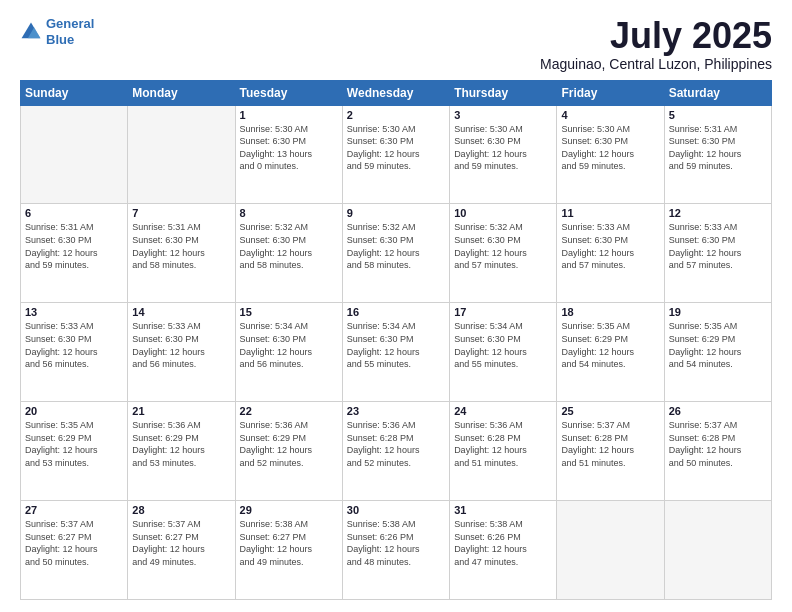  What do you see at coordinates (74, 254) in the screenshot?
I see `calendar-cell: 6Sunrise: 5:31 AM Sunset: 6:30 PM Daylig…` at bounding box center [74, 254].